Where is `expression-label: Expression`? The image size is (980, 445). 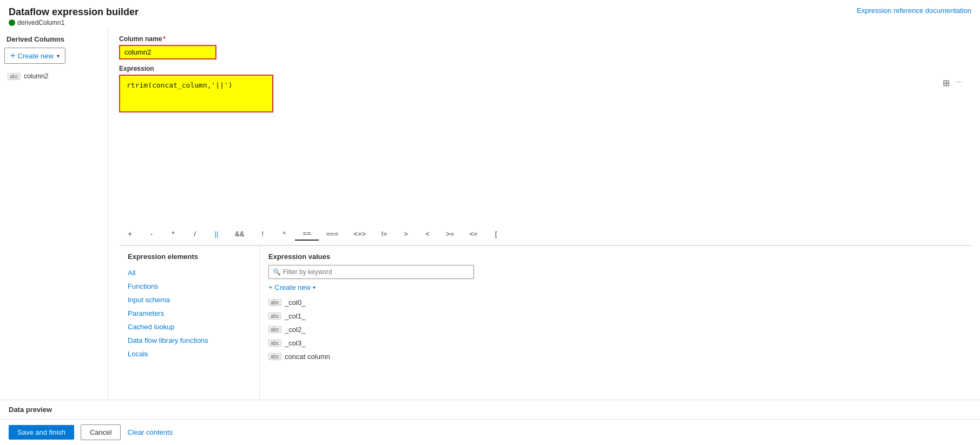
expression-label: Expression is located at coordinates (545, 69).